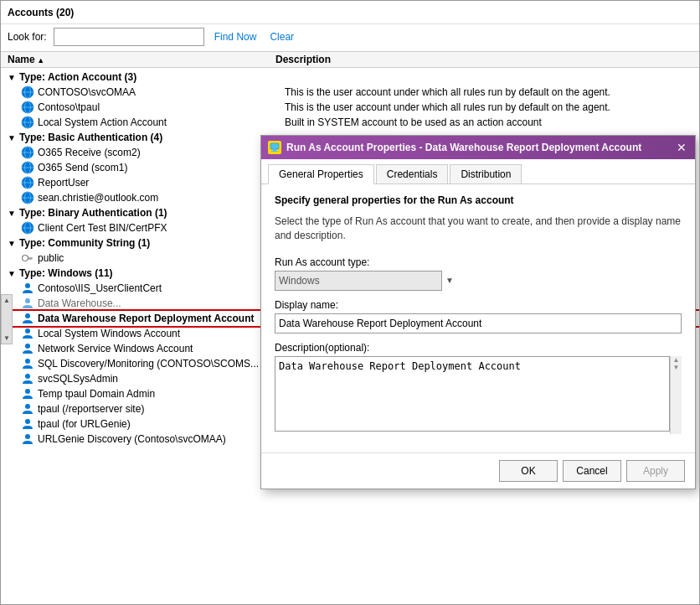 This screenshot has width=700, height=605. Describe the element at coordinates (85, 243) in the screenshot. I see `group-label: Type: Community String (1)` at that location.